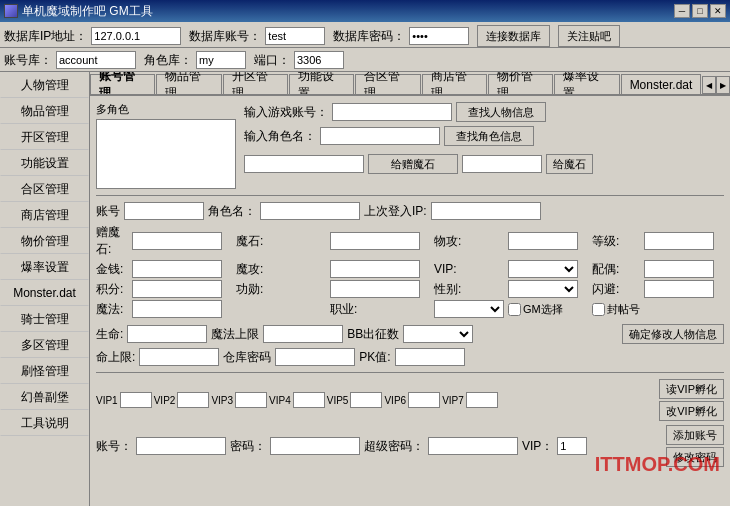  Describe the element at coordinates (439, 36) in the screenshot. I see `db-password-input` at that location.